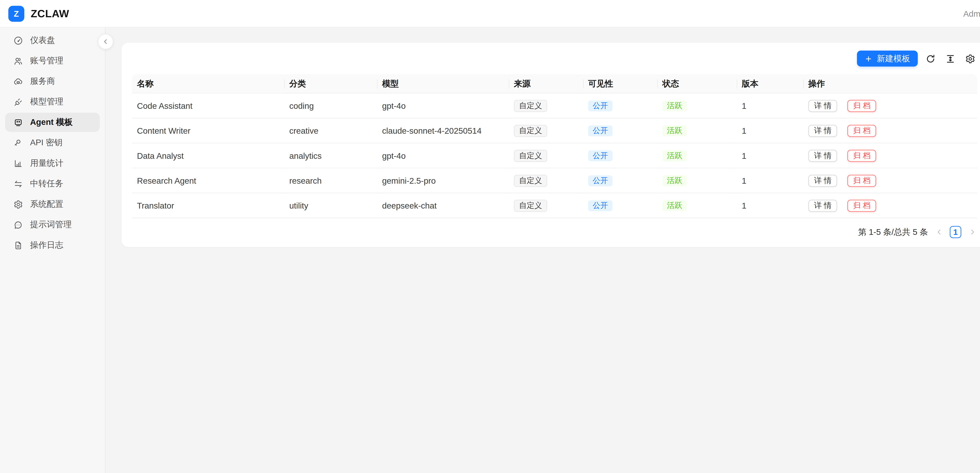 Image resolution: width=980 pixels, height=473 pixels. I want to click on users-icon, so click(18, 61).